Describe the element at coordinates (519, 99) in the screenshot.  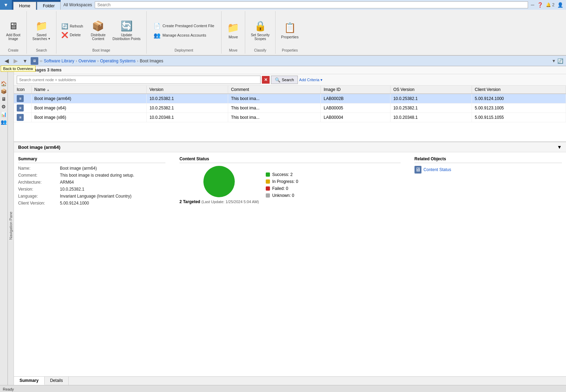
I see `cell-client-version: 5.00.9124.1000` at that location.